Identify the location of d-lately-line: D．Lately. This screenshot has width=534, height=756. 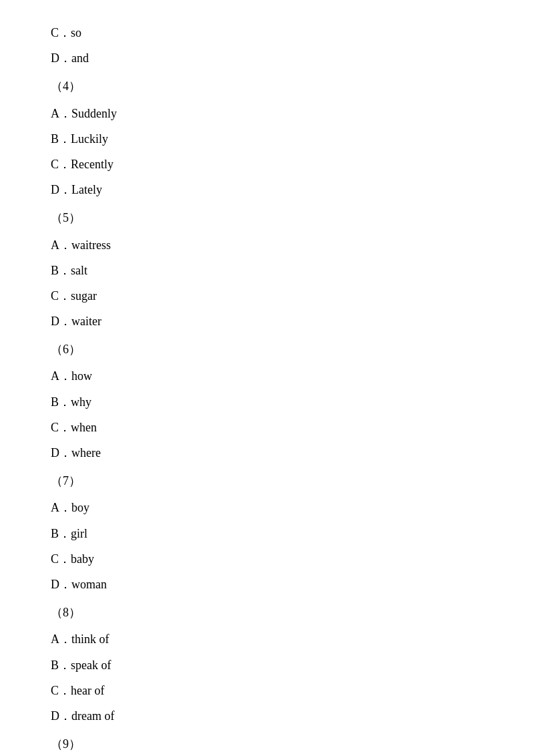
(267, 190).